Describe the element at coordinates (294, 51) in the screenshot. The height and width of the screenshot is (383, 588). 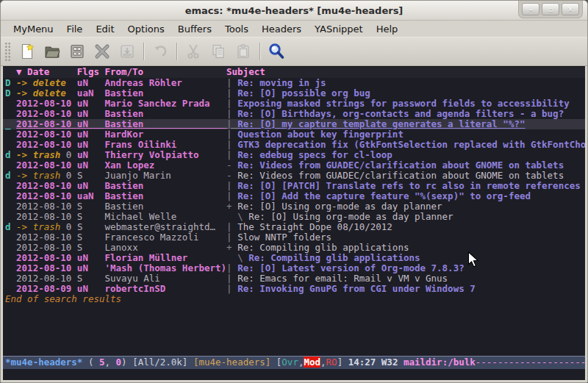
I see `toolbar` at that location.